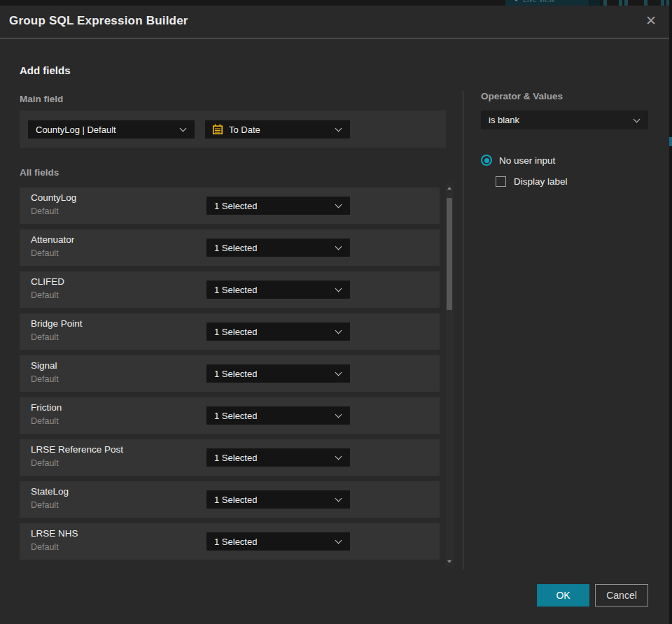  What do you see at coordinates (232, 129) in the screenshot?
I see `main-field-panel: CountyLog | Default To Date` at bounding box center [232, 129].